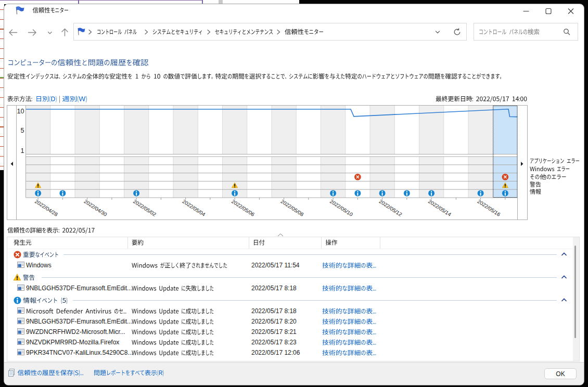 The image size is (588, 387). What do you see at coordinates (391, 208) in the screenshot?
I see `svg-text: 2022/05/12` at bounding box center [391, 208].